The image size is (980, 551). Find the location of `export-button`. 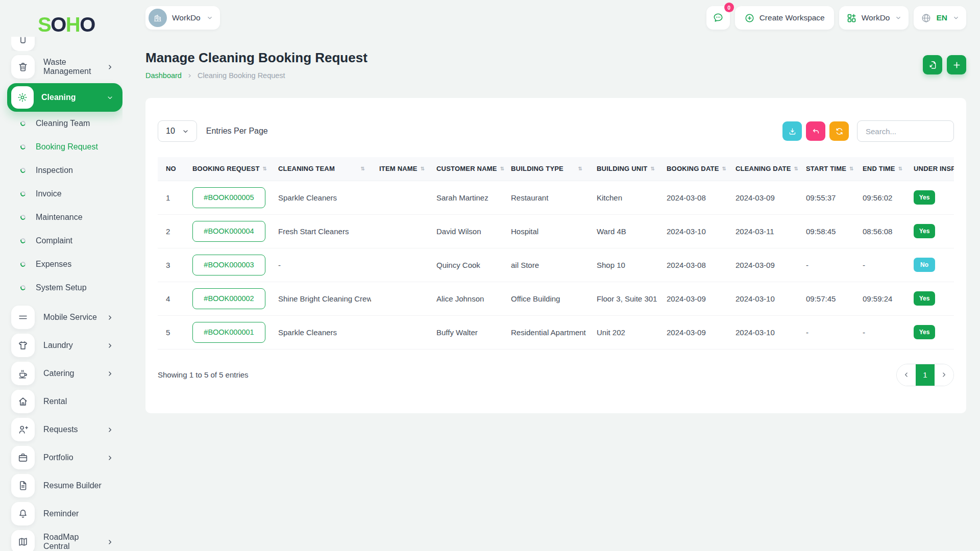

export-button is located at coordinates (933, 65).